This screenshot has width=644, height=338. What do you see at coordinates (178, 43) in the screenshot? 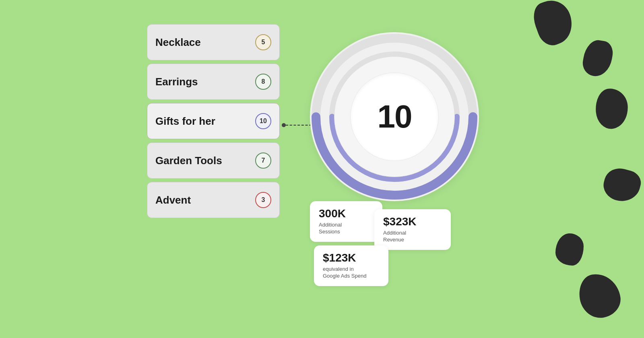
I see `category-name-necklace: Necklace` at bounding box center [178, 43].